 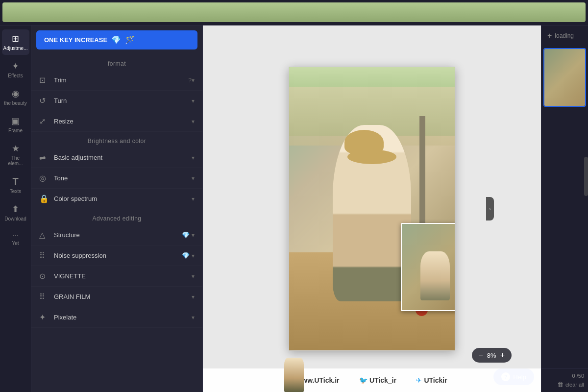 I want to click on right-panel-header: + loading, so click(x=564, y=36).